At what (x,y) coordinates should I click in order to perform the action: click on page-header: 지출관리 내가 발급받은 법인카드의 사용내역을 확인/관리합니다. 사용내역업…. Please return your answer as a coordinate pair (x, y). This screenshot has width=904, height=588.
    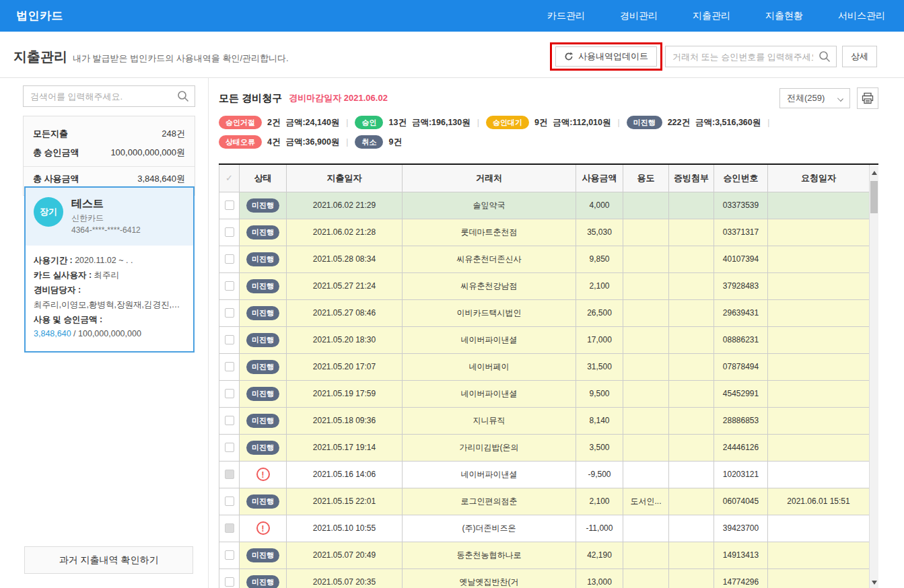
    Looking at the image, I should click on (452, 55).